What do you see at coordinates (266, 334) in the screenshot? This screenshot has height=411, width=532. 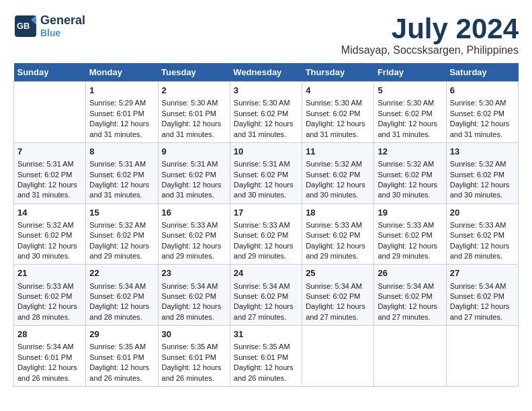 I see `day-number: 31` at bounding box center [266, 334].